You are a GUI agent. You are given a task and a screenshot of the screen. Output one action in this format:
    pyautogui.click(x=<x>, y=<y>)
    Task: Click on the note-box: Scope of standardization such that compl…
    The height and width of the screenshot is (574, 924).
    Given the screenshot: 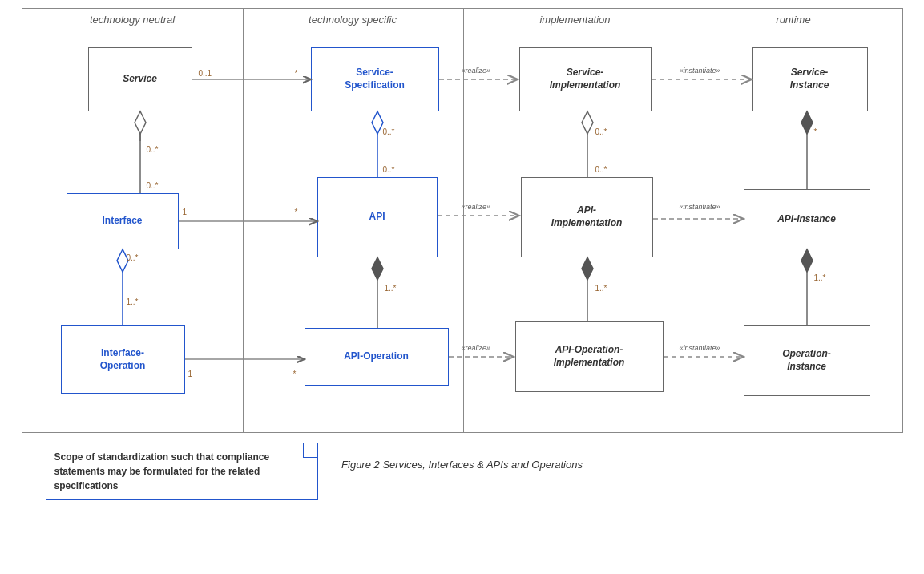 What is the action you would take?
    pyautogui.click(x=182, y=471)
    